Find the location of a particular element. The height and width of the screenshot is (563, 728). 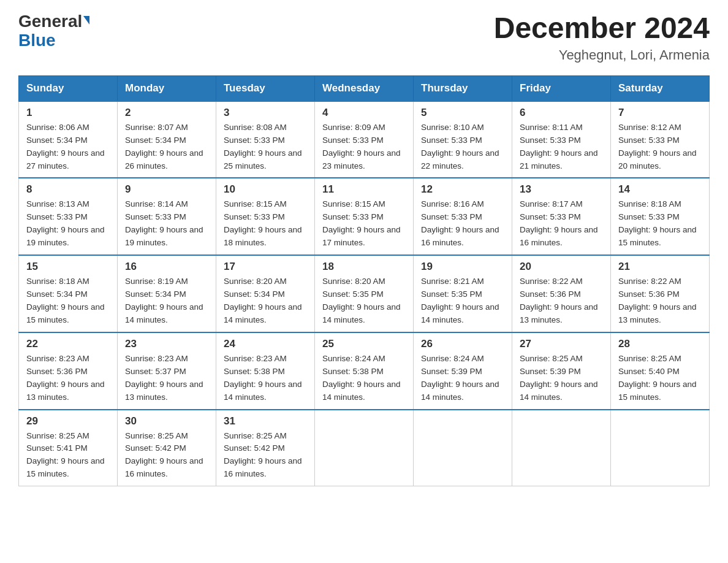

logo: General Blue is located at coordinates (54, 31).